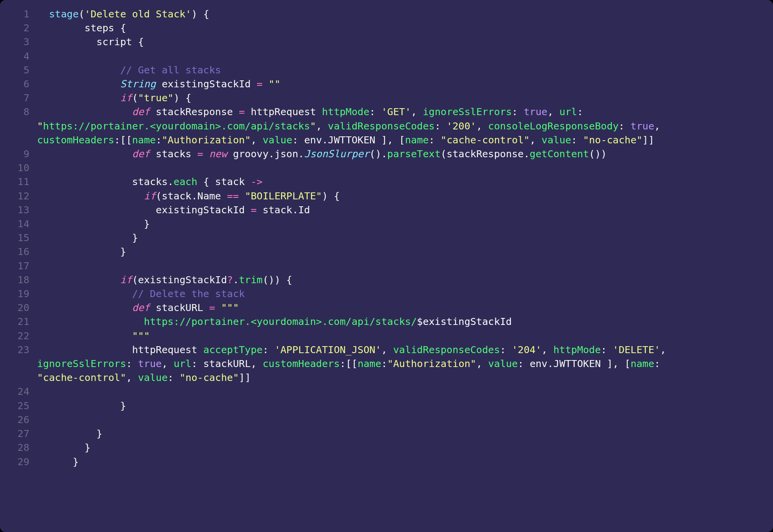 This screenshot has width=773, height=532. I want to click on code-token: ?, so click(230, 280).